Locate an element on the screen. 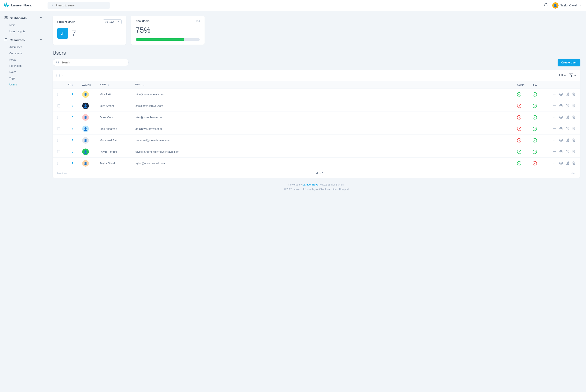 This screenshot has height=392, width=586. row-id: 7 is located at coordinates (73, 94).